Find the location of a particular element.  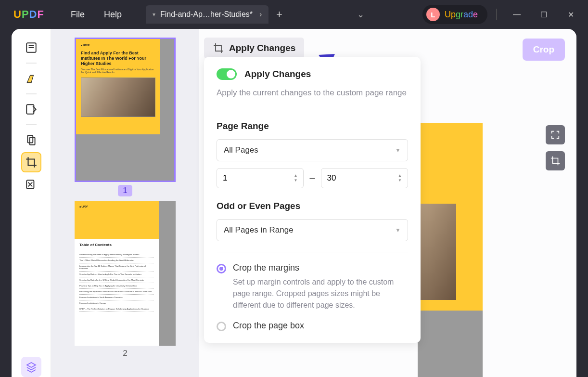

crop-button: Crop is located at coordinates (544, 50).